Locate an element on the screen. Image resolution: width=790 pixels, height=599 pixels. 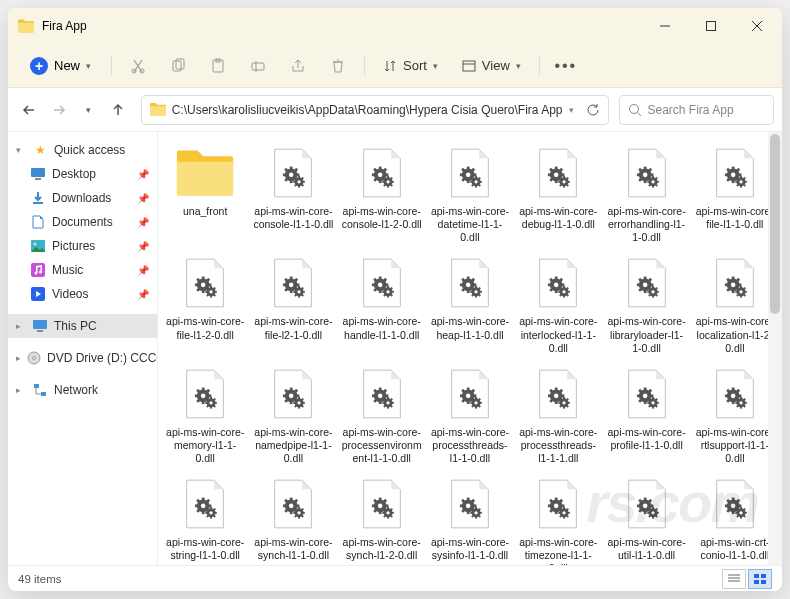
file-item: api-ms-win-core-debug-l1-1-0.dll is located at coordinates (558, 194).